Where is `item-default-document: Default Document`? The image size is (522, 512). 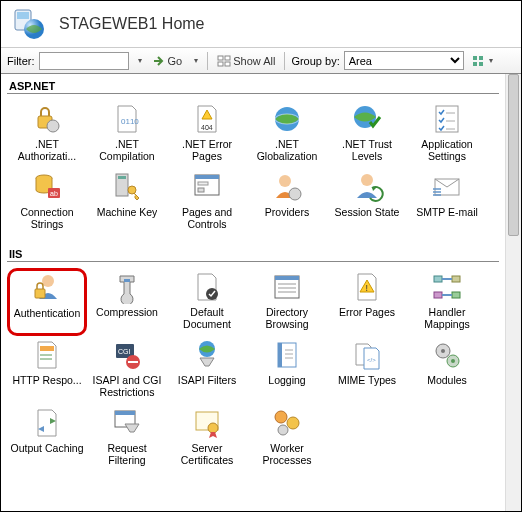
item-default-document: Default Document is located at coordinates (207, 302).